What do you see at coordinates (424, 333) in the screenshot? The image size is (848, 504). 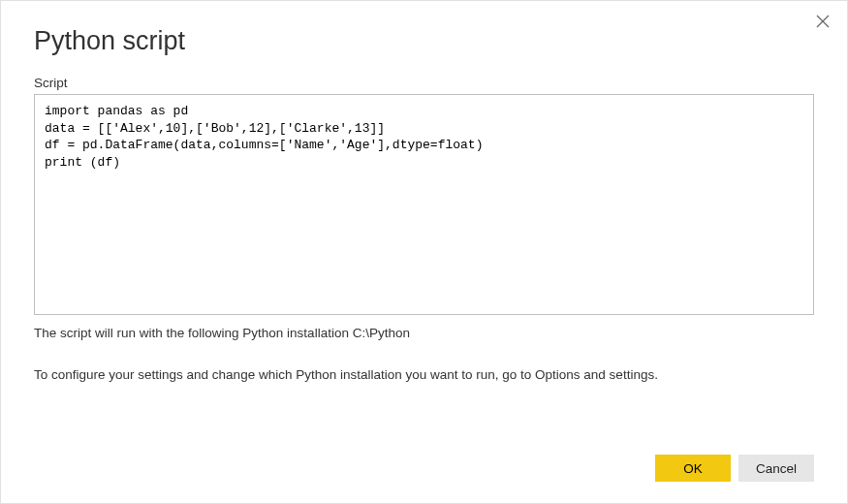 I see `install-info-text: The script will run with the following P…` at bounding box center [424, 333].